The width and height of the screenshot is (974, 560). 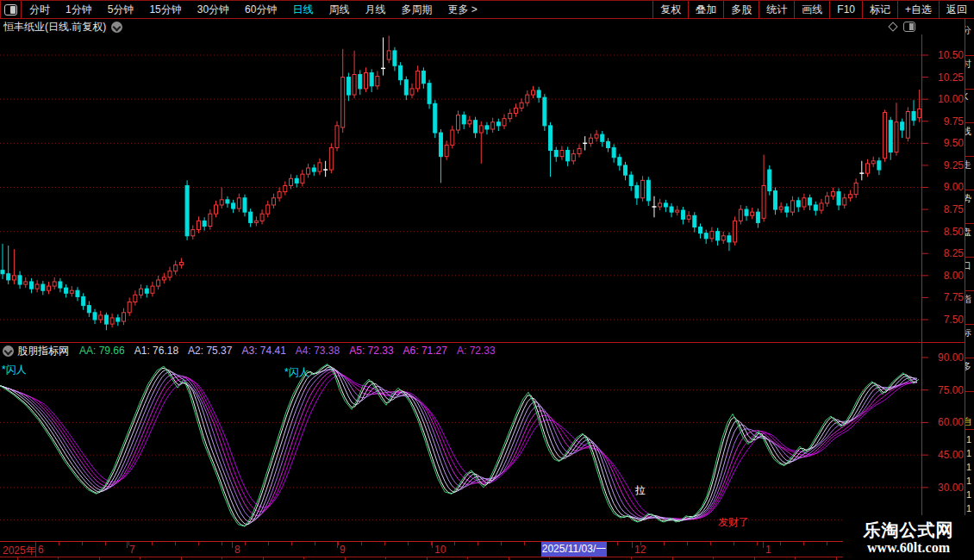 I want to click on period-tab-多周期: 多周期, so click(x=416, y=9).